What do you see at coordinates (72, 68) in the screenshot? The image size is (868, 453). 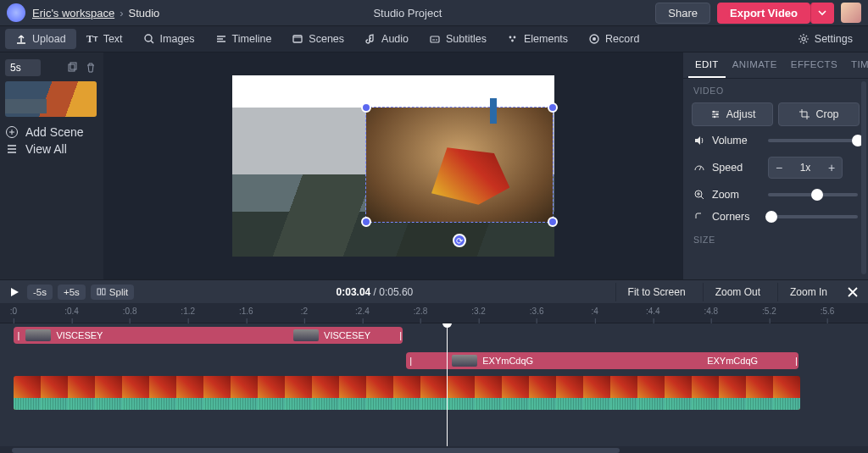 I see `duplicate-scene-button` at bounding box center [72, 68].